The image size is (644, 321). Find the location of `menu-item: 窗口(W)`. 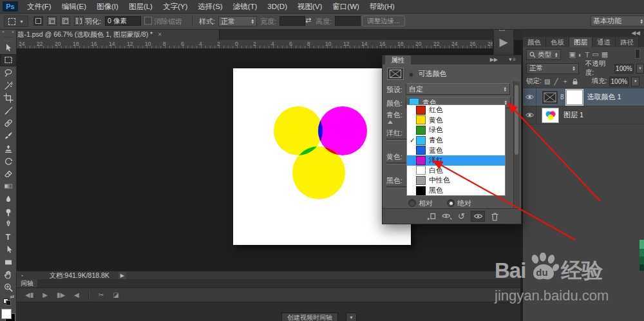

menu-item: 窗口(W) is located at coordinates (346, 6).